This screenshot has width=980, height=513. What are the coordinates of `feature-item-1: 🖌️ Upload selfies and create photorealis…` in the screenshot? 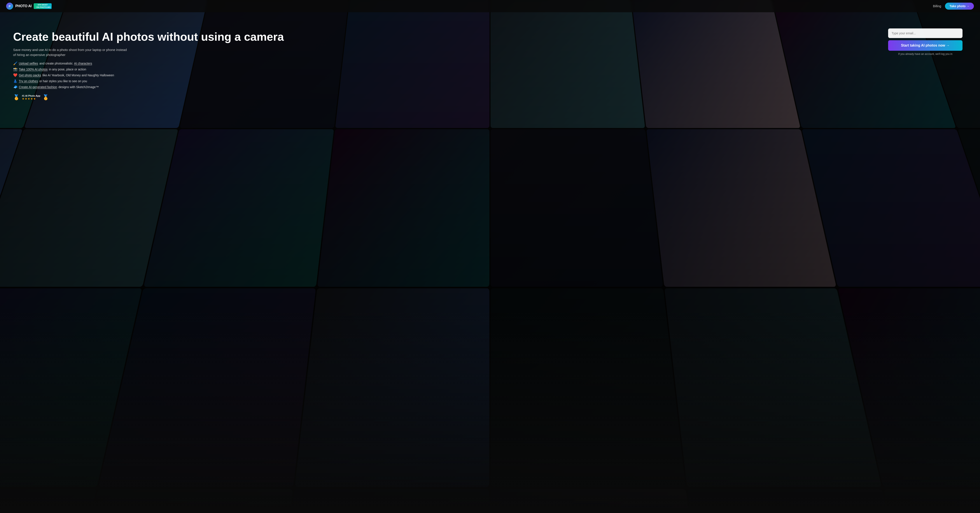 It's located at (148, 63).